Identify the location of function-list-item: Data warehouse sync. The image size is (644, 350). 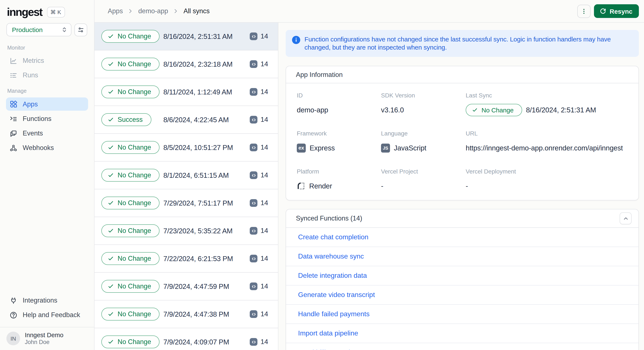
(462, 257).